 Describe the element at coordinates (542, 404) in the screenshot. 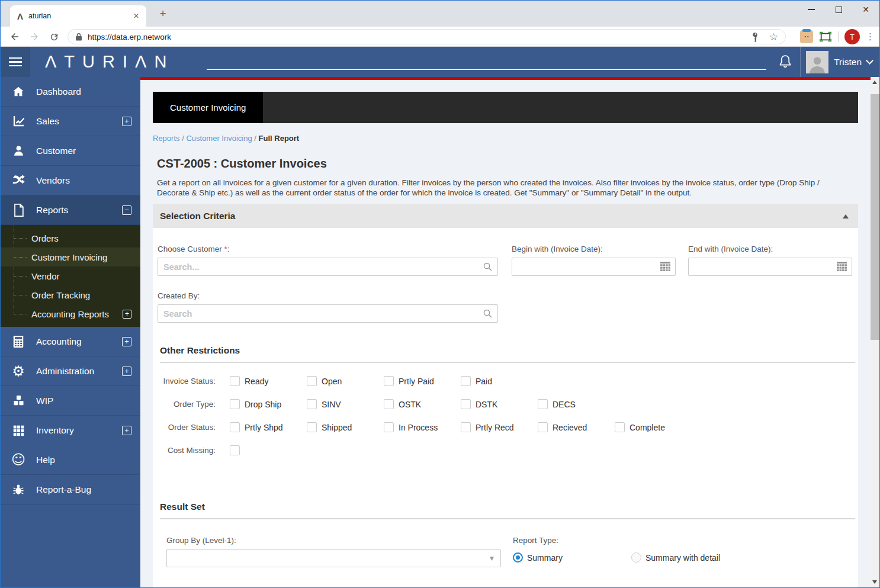

I see `checkbox-decs` at that location.